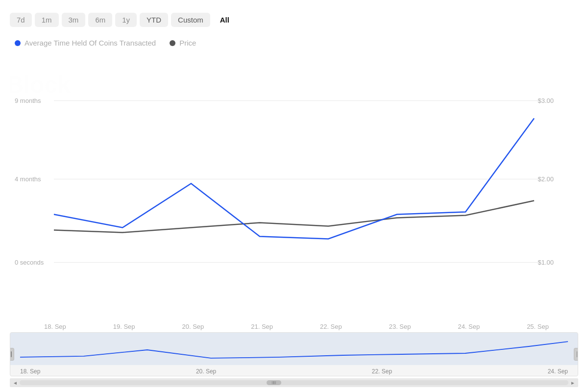 The height and width of the screenshot is (392, 588). I want to click on btn-ytd: YTD, so click(154, 20).